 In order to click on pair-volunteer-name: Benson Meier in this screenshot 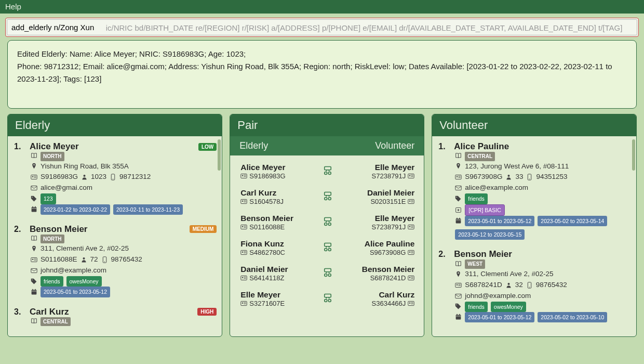, I will do `click(374, 269)`.